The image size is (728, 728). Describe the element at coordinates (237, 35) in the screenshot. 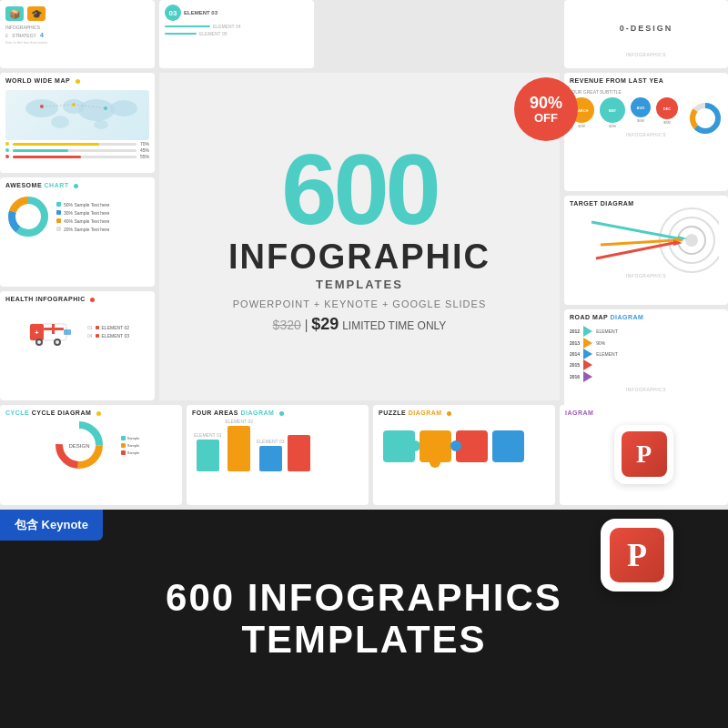

I see `element-panel-tl2: 03 ELEMENT 03 ELEMENT 04 ELEMENT 05` at that location.